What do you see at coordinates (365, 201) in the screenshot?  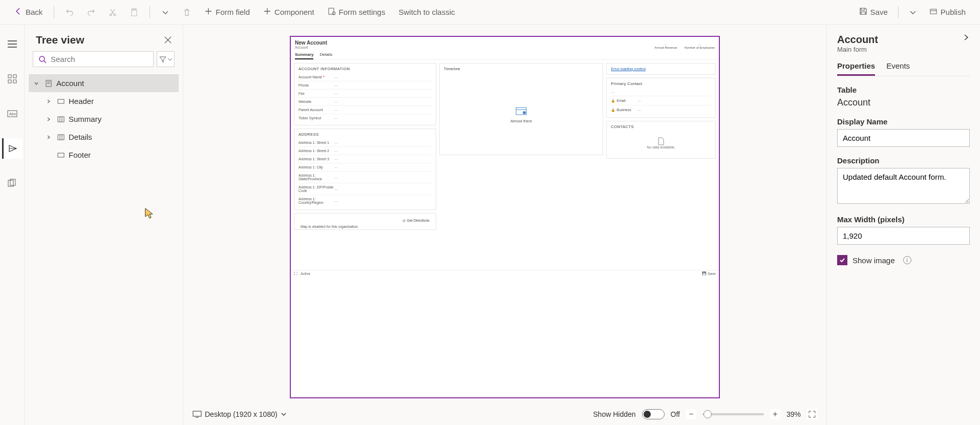 I see `form-field: Address 1: Country/Region---` at bounding box center [365, 201].